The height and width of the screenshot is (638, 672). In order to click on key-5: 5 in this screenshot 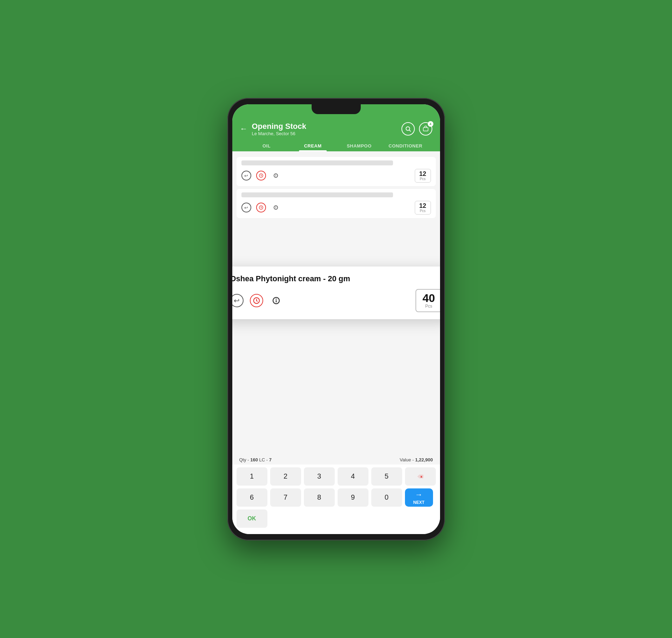, I will do `click(387, 476)`.